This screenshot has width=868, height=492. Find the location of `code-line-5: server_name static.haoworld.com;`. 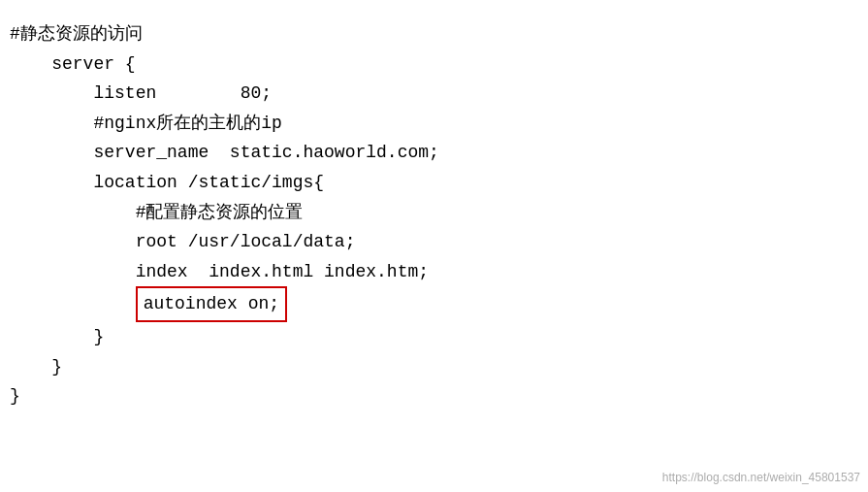

code-line-5: server_name static.haoworld.com; is located at coordinates (434, 153).